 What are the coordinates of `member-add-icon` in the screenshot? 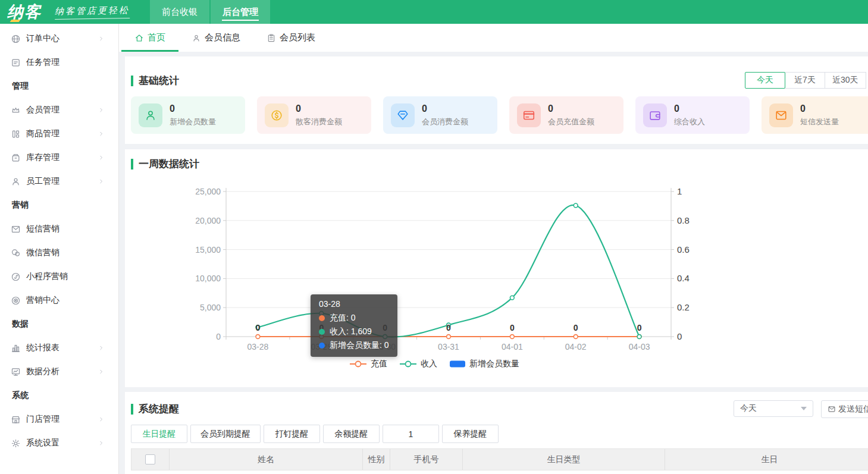 It's located at (151, 115).